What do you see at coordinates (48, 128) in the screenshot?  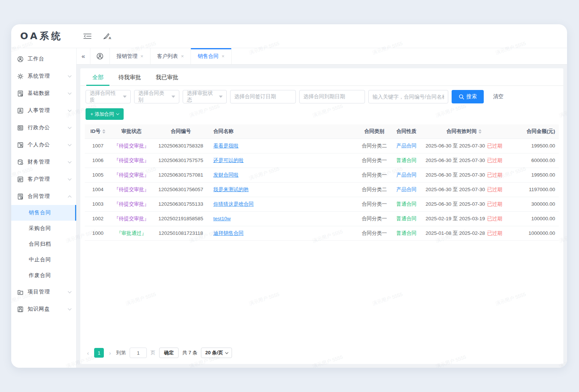 I see `sidebar-item-label: 行政办公` at bounding box center [48, 128].